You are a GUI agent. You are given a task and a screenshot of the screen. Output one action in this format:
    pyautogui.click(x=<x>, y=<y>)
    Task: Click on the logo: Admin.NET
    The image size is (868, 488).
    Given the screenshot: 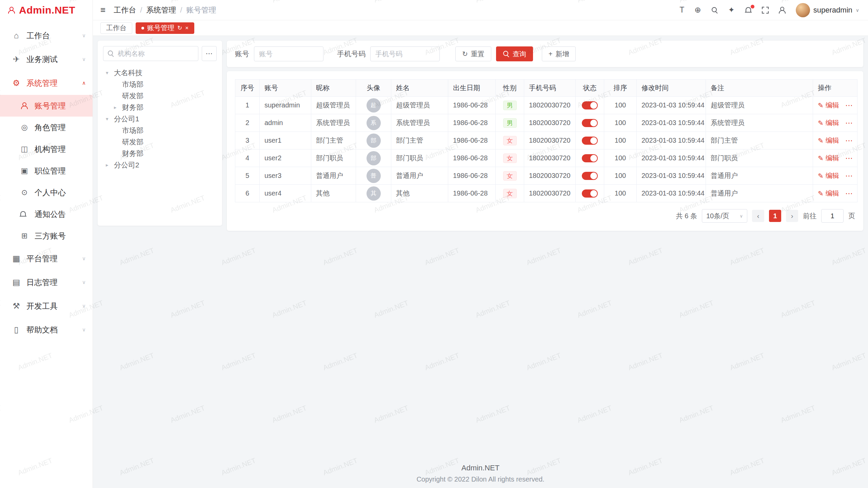 What is the action you would take?
    pyautogui.click(x=46, y=10)
    